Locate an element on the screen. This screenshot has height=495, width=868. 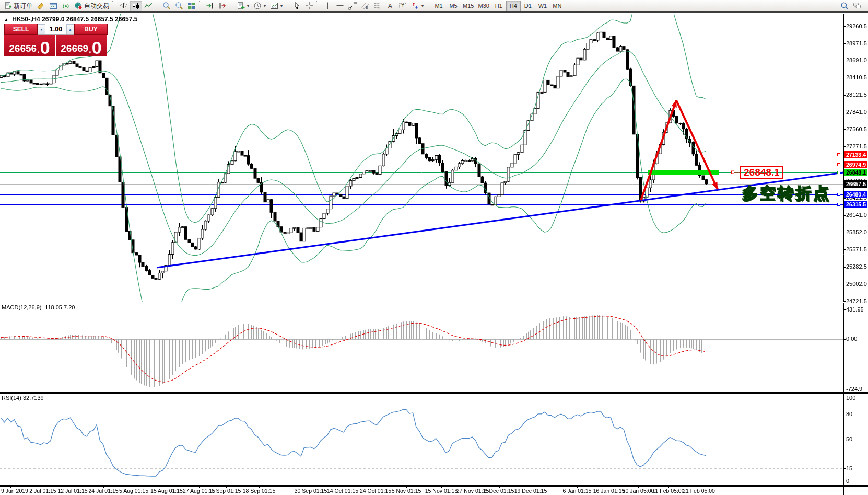
indicators-button: ▾ is located at coordinates (243, 6).